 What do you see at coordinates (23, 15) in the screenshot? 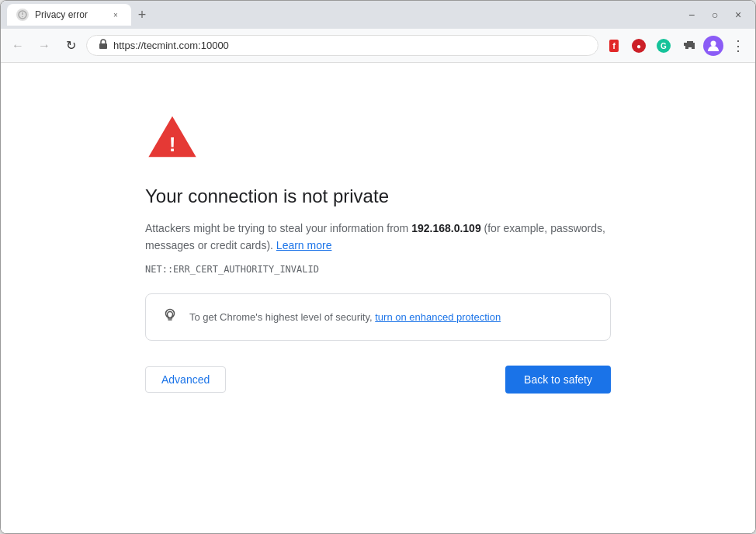
I see `tab-favicon` at bounding box center [23, 15].